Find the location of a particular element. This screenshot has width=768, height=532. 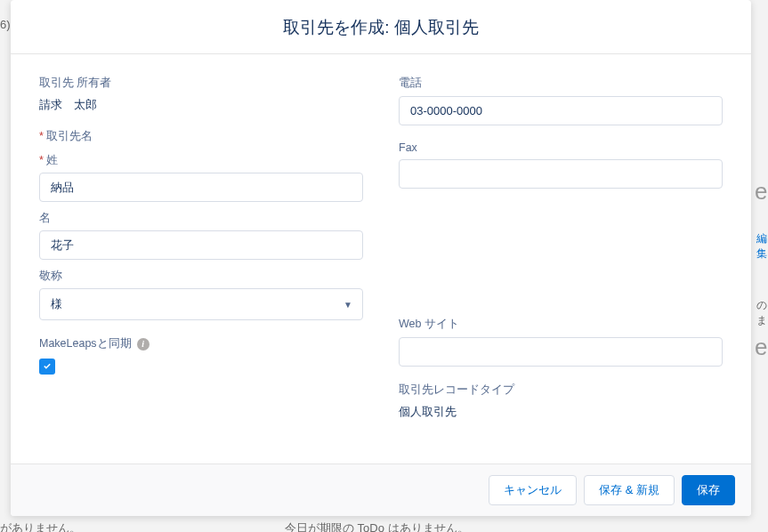

phone-input is located at coordinates (561, 110).